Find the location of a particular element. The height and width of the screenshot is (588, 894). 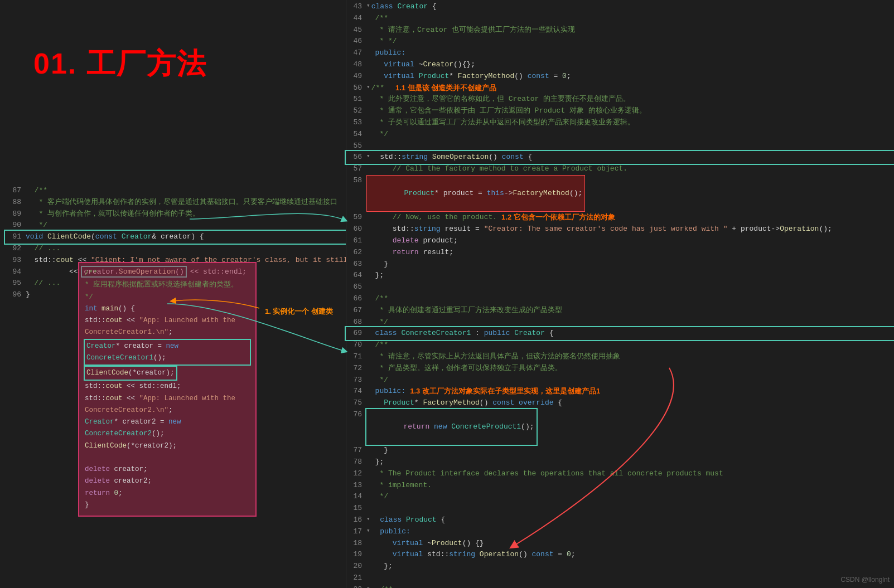

annotation-11: 1.1 但是该 创造类并不创建产品 is located at coordinates (446, 88).